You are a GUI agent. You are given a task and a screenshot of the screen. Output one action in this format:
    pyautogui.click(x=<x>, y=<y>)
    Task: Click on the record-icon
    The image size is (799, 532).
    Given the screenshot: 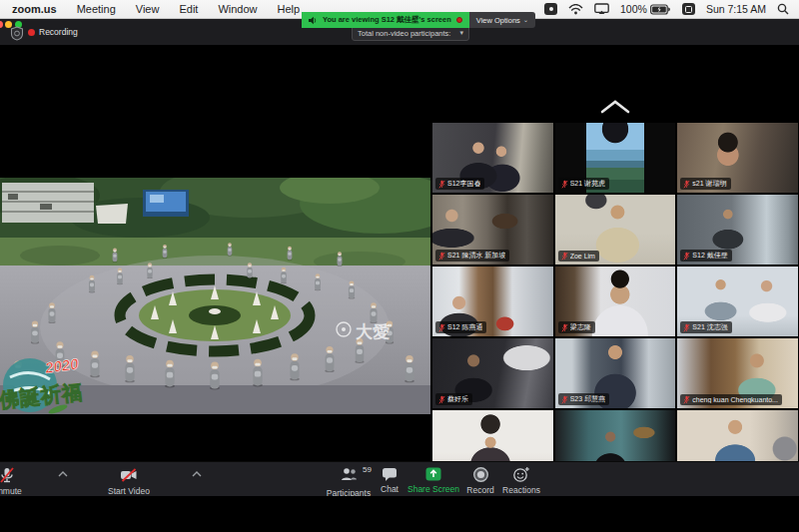 What is the action you would take?
    pyautogui.click(x=481, y=475)
    